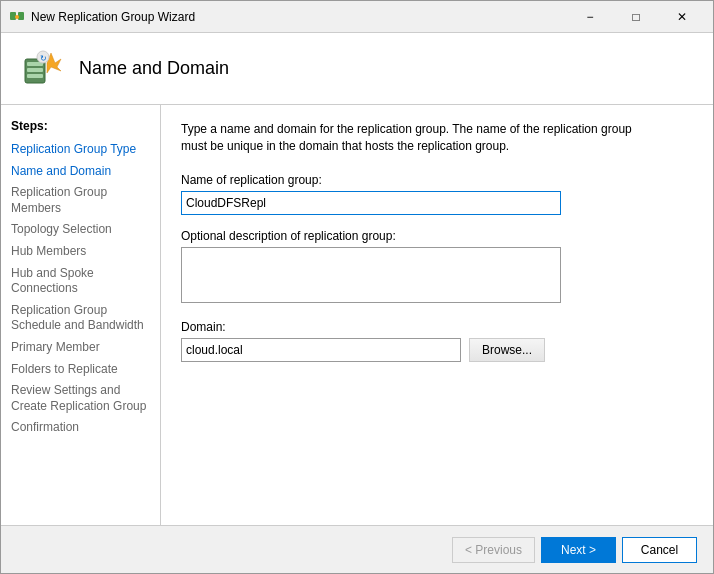  What do you see at coordinates (80, 398) in the screenshot?
I see `sidebar-item-review-settings: Review Settings and Create Replication G…` at bounding box center [80, 398].